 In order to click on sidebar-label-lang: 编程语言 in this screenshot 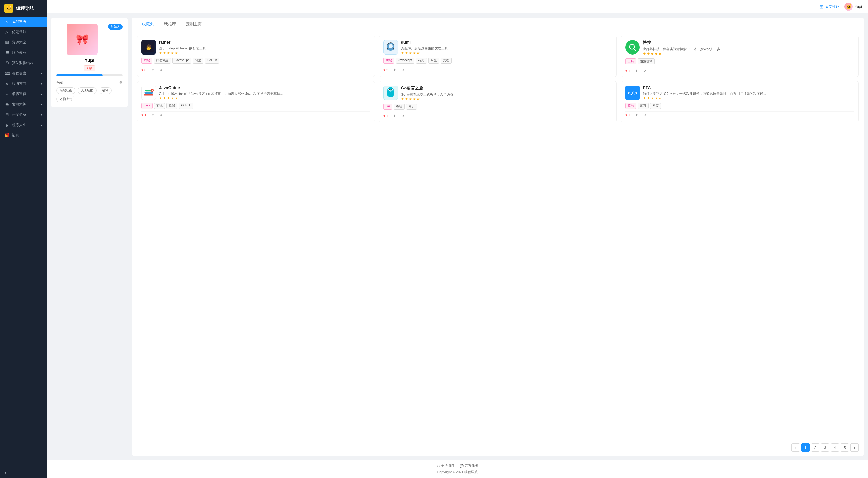, I will do `click(19, 73)`.